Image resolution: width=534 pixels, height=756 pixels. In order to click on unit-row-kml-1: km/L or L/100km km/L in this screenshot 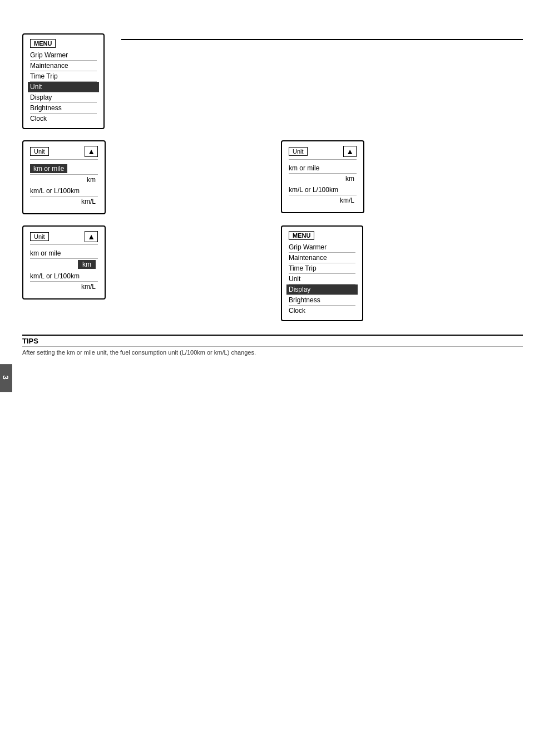, I will do `click(64, 196)`.